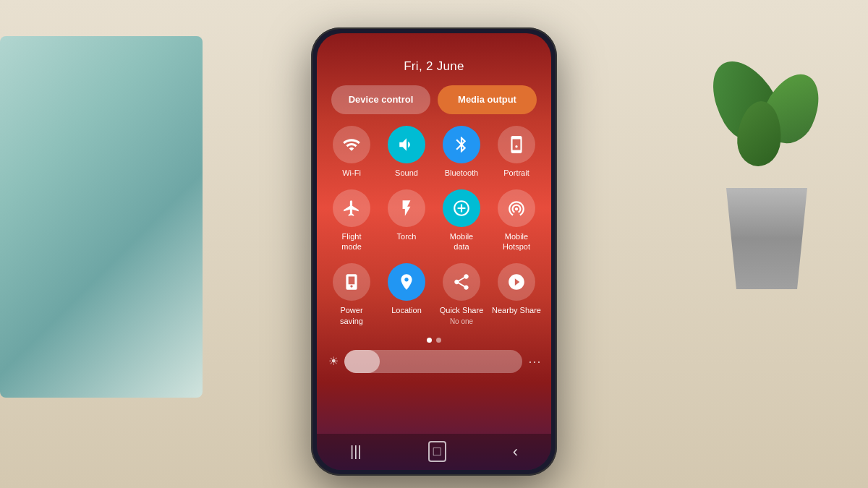 The width and height of the screenshot is (868, 488). Describe the element at coordinates (461, 310) in the screenshot. I see `quick-share-label: Quick Share` at that location.